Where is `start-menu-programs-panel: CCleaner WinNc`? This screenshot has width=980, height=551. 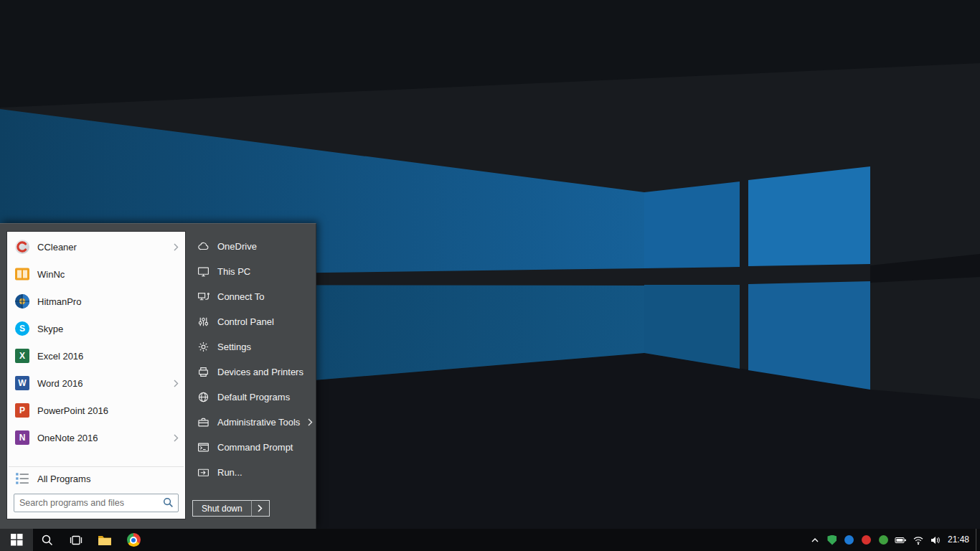 start-menu-programs-panel: CCleaner WinNc is located at coordinates (96, 375).